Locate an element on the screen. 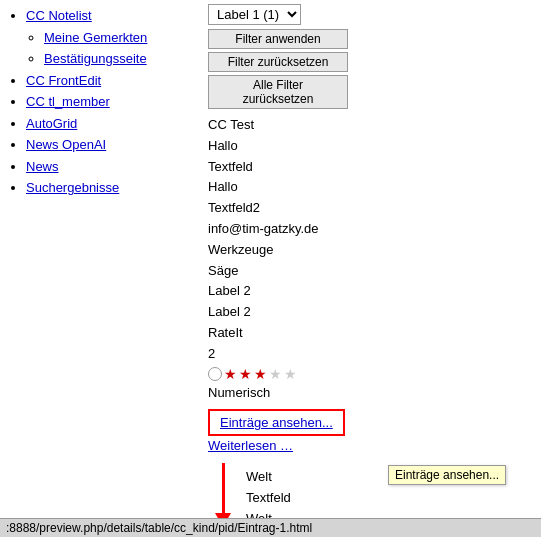 This screenshot has height=537, width=541. statusbar: :8888/preview.php/details/table/cc_kind/… is located at coordinates (270, 528).